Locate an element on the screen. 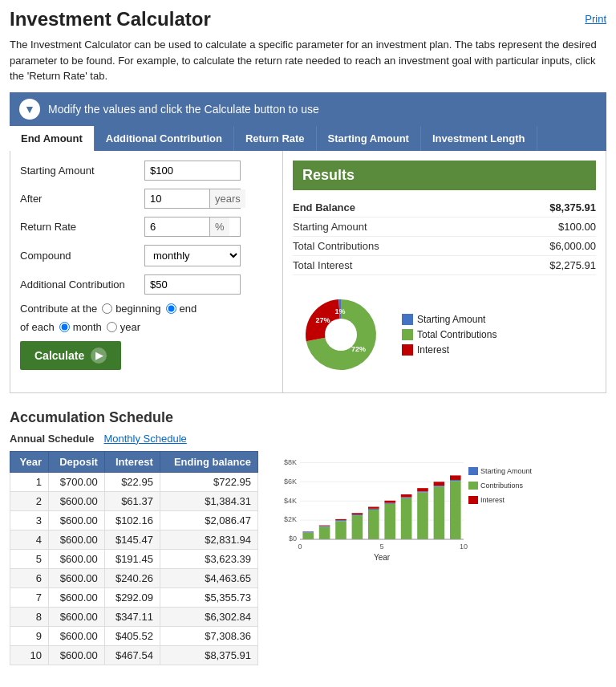 The image size is (616, 687). year-radio-label: year is located at coordinates (124, 327).